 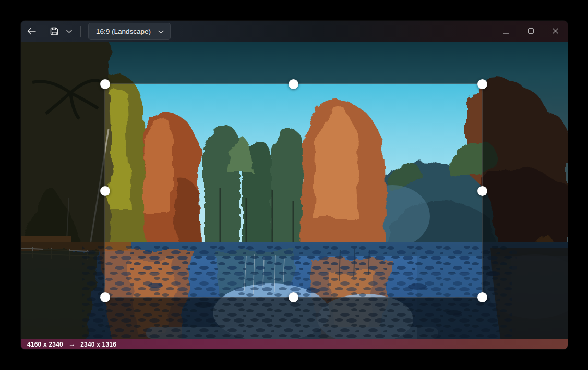 I want to click on close-button, so click(x=555, y=31).